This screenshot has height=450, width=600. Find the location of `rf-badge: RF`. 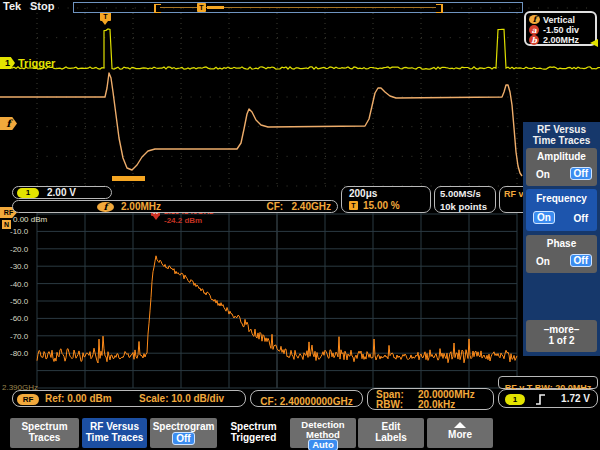

rf-badge: RF is located at coordinates (28, 400).